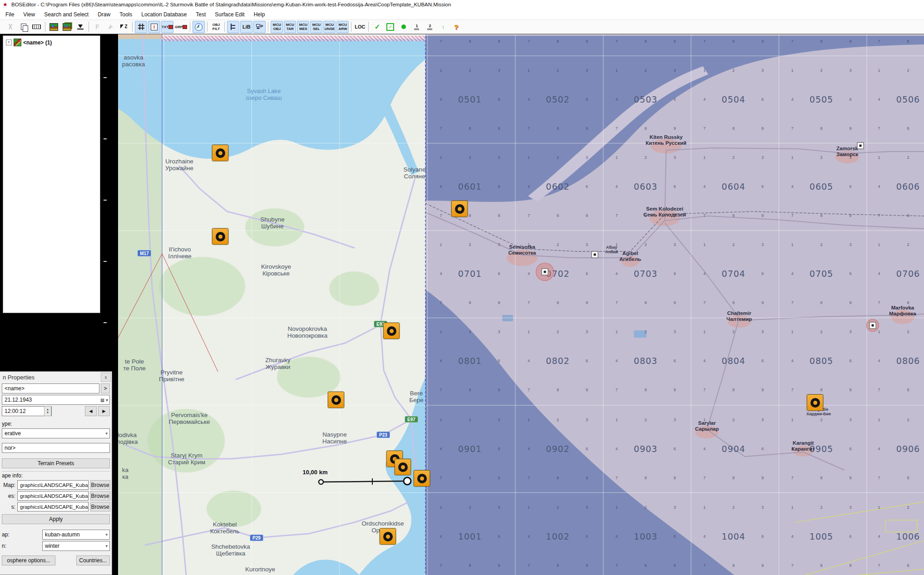  Describe the element at coordinates (290, 27) in the screenshot. I see `mcu-tar-button: MCU TAR` at that location.